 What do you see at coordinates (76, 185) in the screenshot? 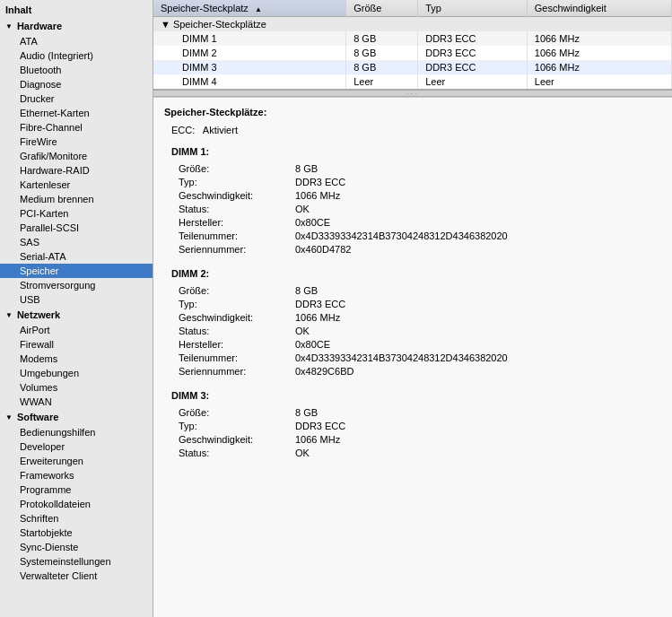
I see `sidebar-item-kartenleser: Kartenleser` at bounding box center [76, 185].